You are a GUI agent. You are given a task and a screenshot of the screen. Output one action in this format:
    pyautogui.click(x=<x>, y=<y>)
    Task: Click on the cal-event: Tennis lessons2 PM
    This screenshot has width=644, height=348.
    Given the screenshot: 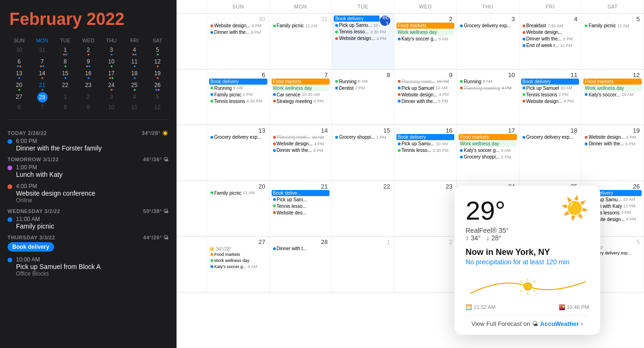 What is the action you would take?
    pyautogui.click(x=550, y=95)
    